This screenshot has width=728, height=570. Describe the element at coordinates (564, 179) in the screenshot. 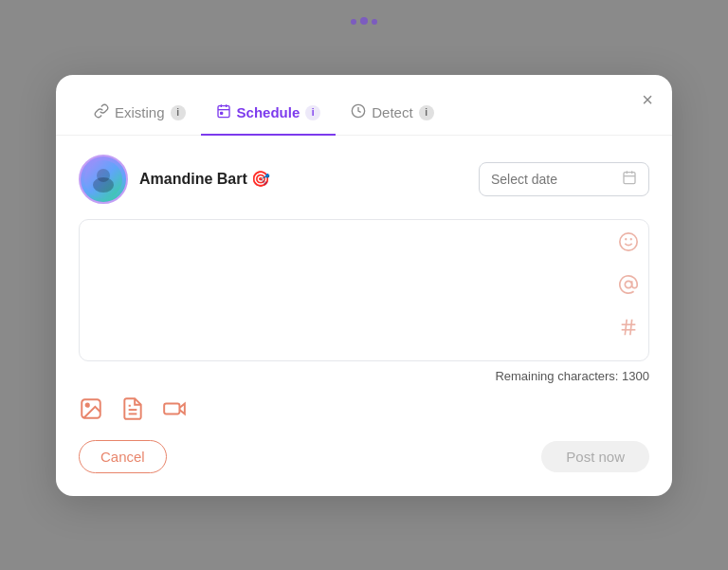

I see `date-picker` at that location.